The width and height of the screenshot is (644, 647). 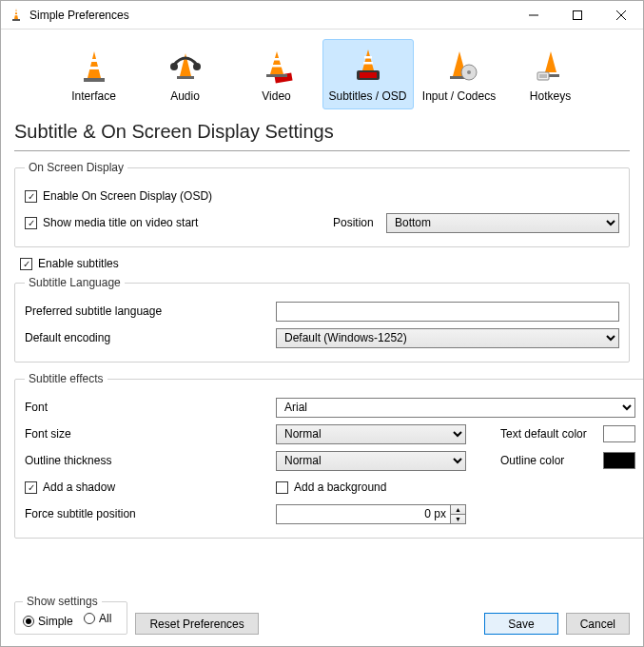 What do you see at coordinates (502, 223) in the screenshot?
I see `position-select: Bottom` at bounding box center [502, 223].